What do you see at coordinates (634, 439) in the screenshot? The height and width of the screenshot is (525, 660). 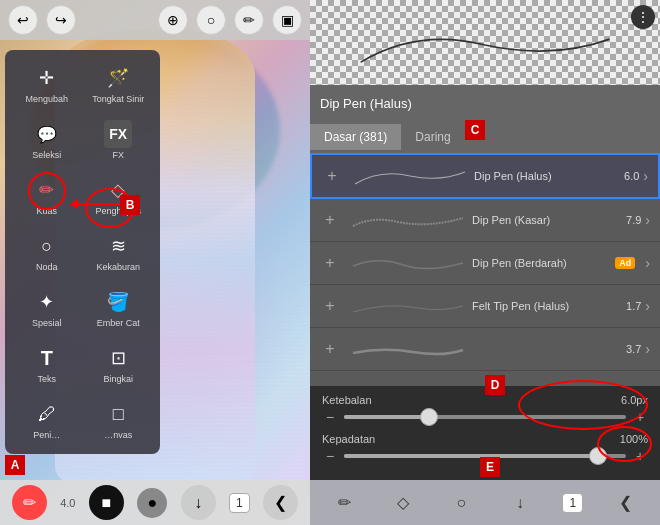 I see `kepadatan-value: 100%` at bounding box center [634, 439].